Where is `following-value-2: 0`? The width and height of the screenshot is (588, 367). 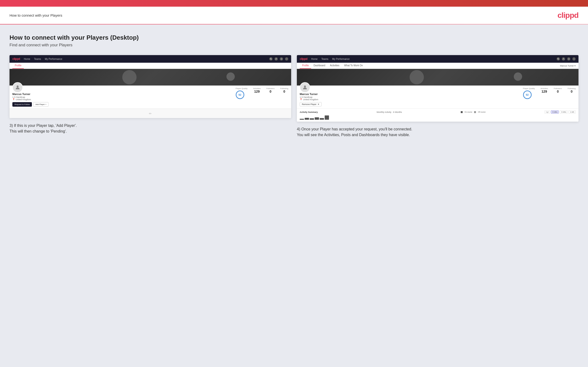
following-value-2: 0 is located at coordinates (571, 92).